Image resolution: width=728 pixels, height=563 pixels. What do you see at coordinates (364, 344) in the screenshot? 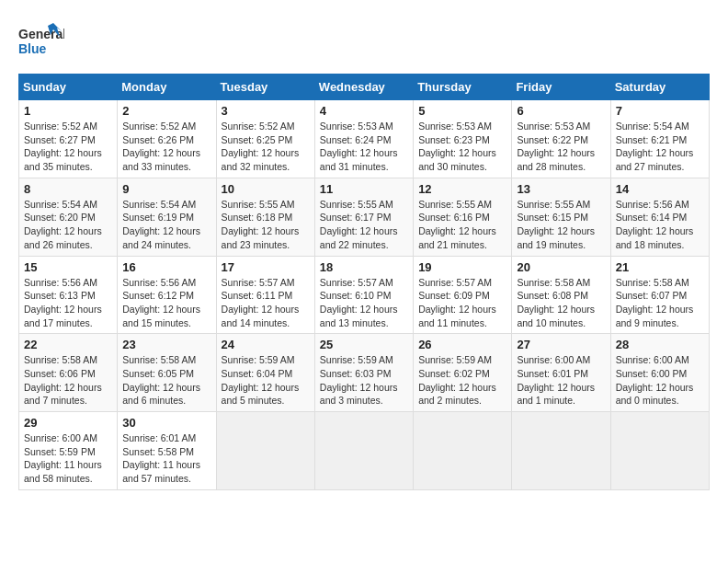
I see `day-number: 25` at bounding box center [364, 344].